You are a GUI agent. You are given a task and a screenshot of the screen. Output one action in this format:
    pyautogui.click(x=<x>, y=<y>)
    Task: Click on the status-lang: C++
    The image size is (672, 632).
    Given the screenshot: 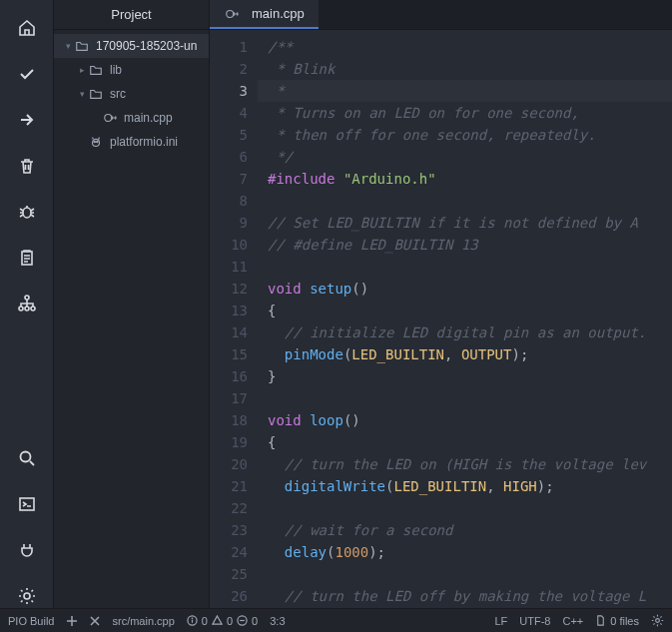 What is the action you would take?
    pyautogui.click(x=573, y=621)
    